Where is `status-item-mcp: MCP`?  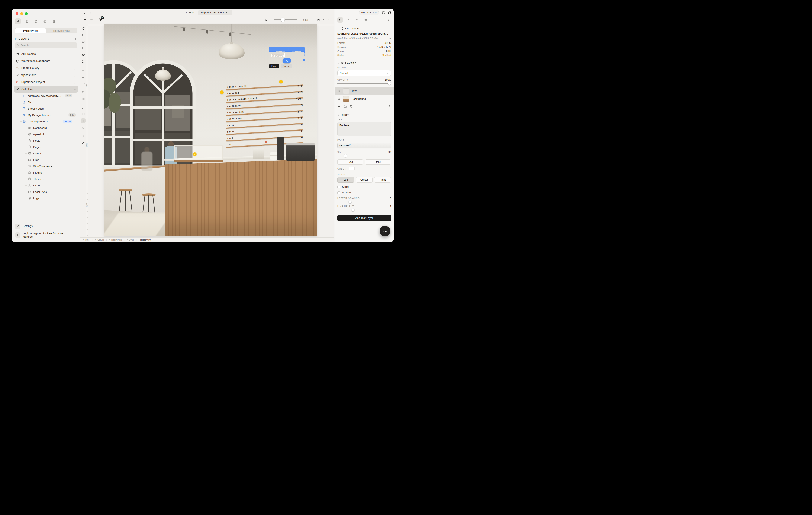
status-item-mcp: MCP is located at coordinates (86, 240).